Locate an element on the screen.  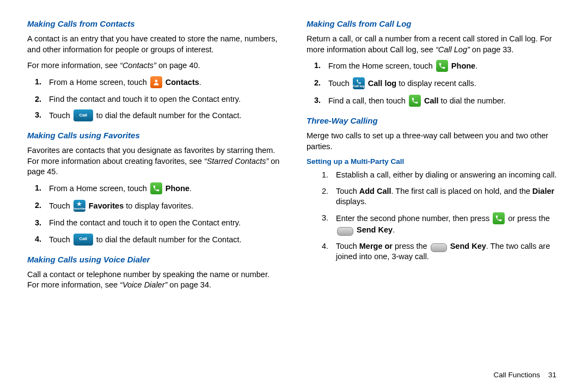
footer: Call Functions 31 is located at coordinates (525, 375).